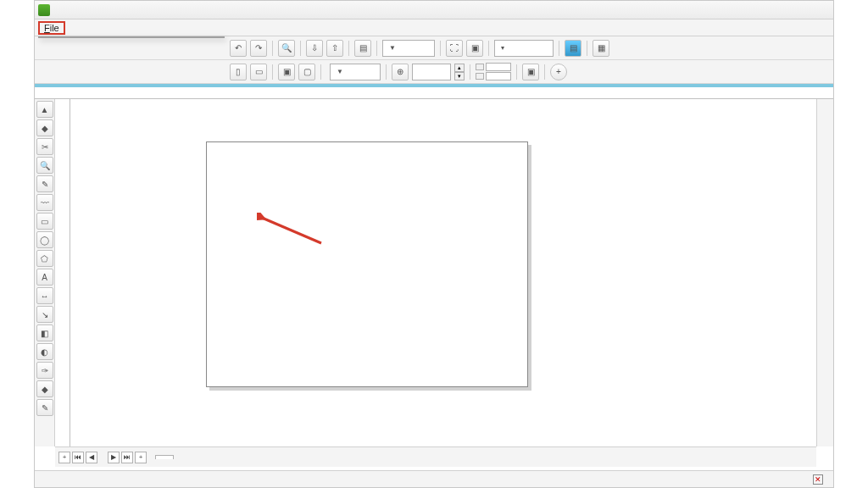 This screenshot has height=488, width=868. I want to click on nudge-spinner: ▴▾, so click(459, 72).